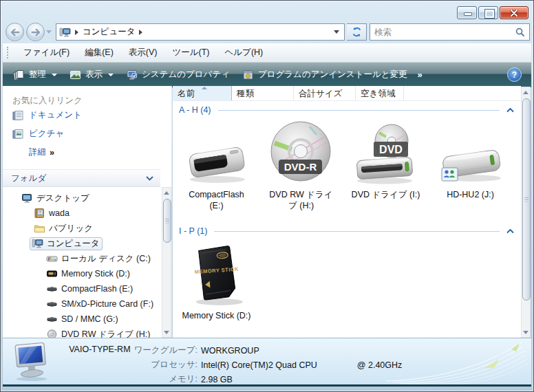  Describe the element at coordinates (347, 231) in the screenshot. I see `group-header-i-p: I - P (1)` at that location.